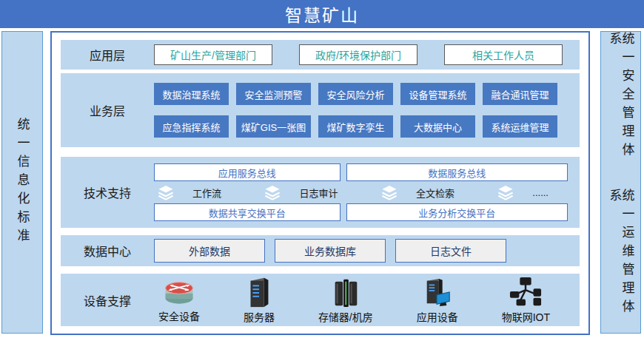 Image resolution: width=644 pixels, height=338 pixels. What do you see at coordinates (179, 300) in the screenshot?
I see `device-security: 安全设备` at bounding box center [179, 300].